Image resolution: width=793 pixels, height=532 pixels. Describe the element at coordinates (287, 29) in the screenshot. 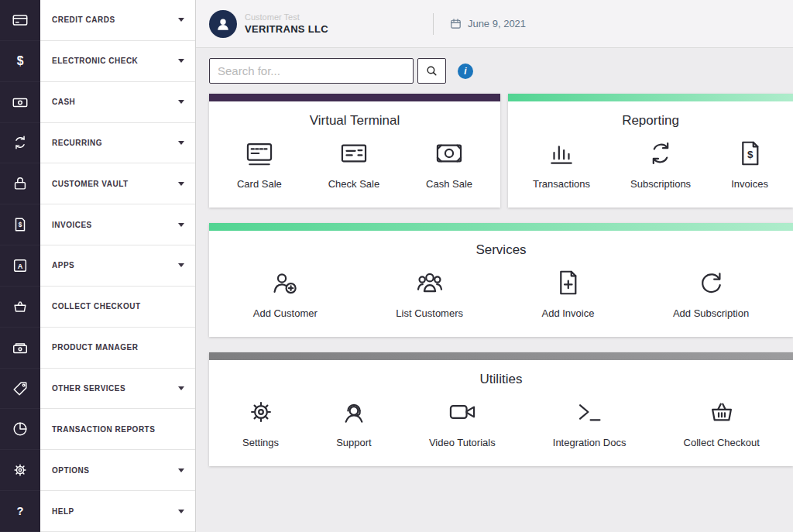

I see `company-name: VERITRANS LLC` at that location.